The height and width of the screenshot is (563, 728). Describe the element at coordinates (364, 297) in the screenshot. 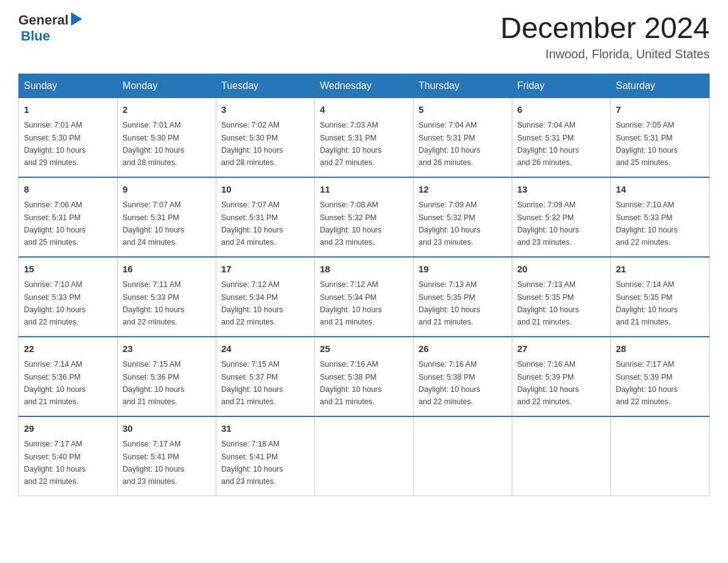

I see `week-row-3: 15Sunrise: 7:10 AMSunset: 5:33 PMDayligh…` at that location.